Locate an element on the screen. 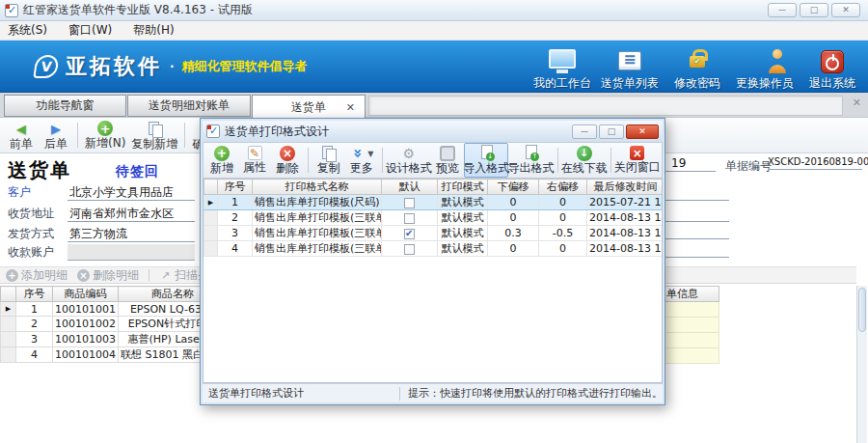 The width and height of the screenshot is (868, 443). tab-strip is located at coordinates (606, 106).